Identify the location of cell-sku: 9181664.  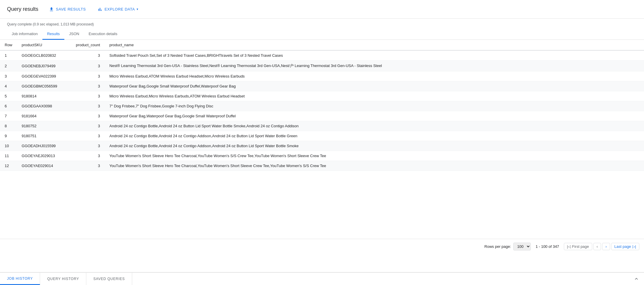
(43, 116).